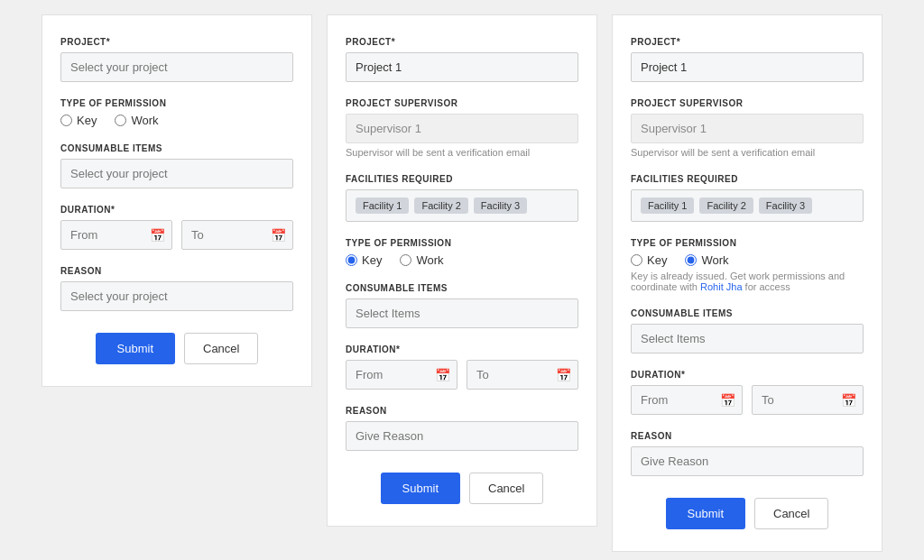 The image size is (924, 560). Describe the element at coordinates (785, 206) in the screenshot. I see `facility-tag-3-3: Facility 3` at that location.